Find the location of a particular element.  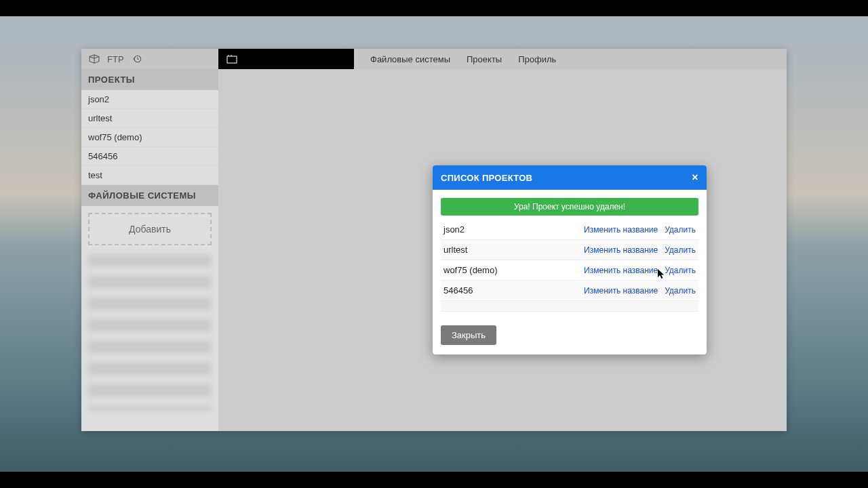

modal-footer: Закрыть is located at coordinates (570, 338).